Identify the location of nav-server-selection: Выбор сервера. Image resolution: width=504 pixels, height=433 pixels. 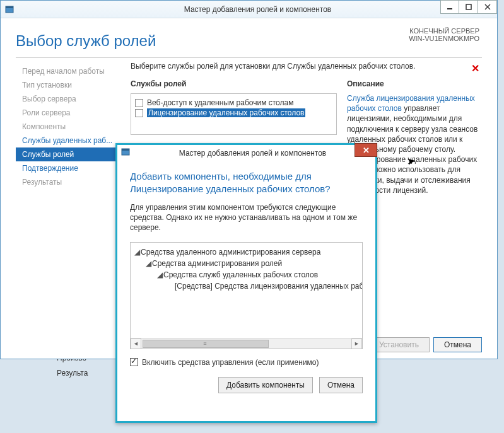
(69, 99).